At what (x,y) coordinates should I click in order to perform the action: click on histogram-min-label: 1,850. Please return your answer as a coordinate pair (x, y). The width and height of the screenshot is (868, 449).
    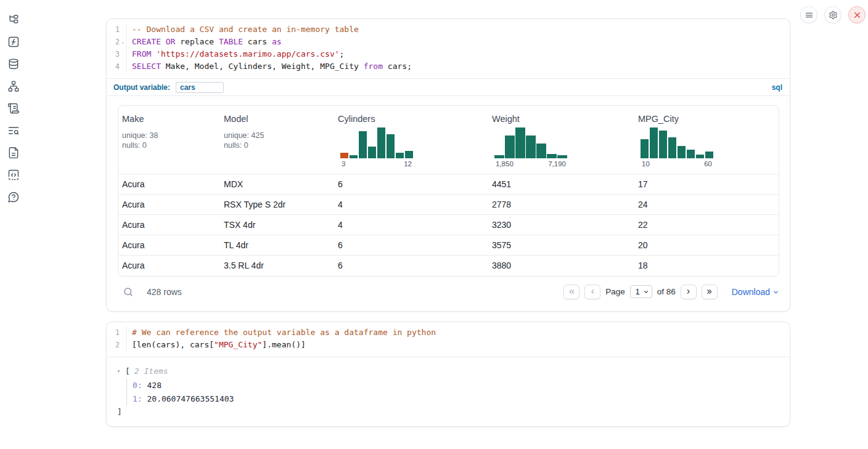
    Looking at the image, I should click on (504, 164).